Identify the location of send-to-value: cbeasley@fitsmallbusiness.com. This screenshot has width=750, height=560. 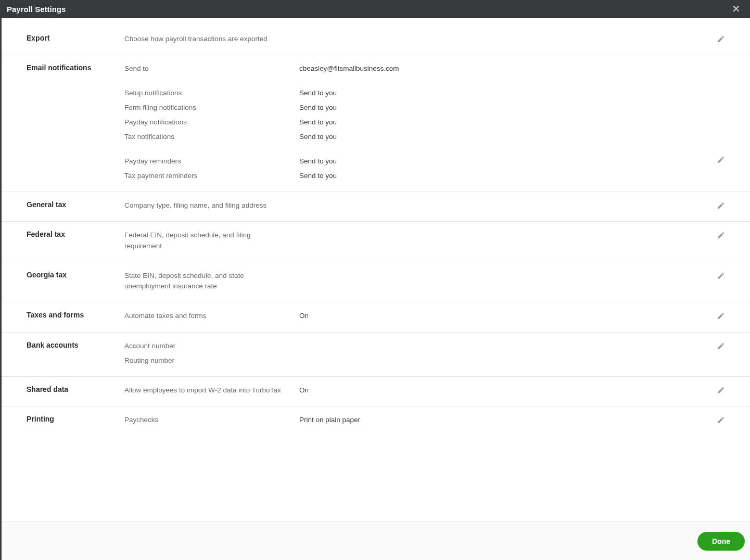
(349, 69).